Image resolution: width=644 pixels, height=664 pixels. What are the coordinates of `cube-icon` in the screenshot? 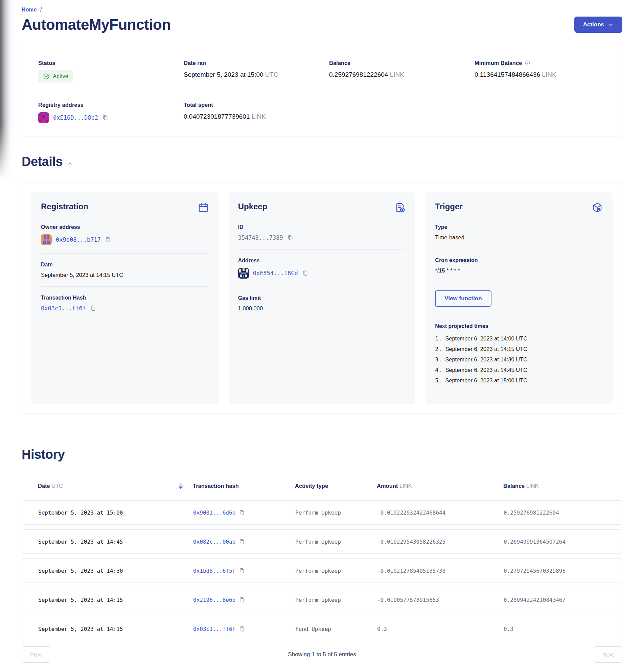 It's located at (597, 208).